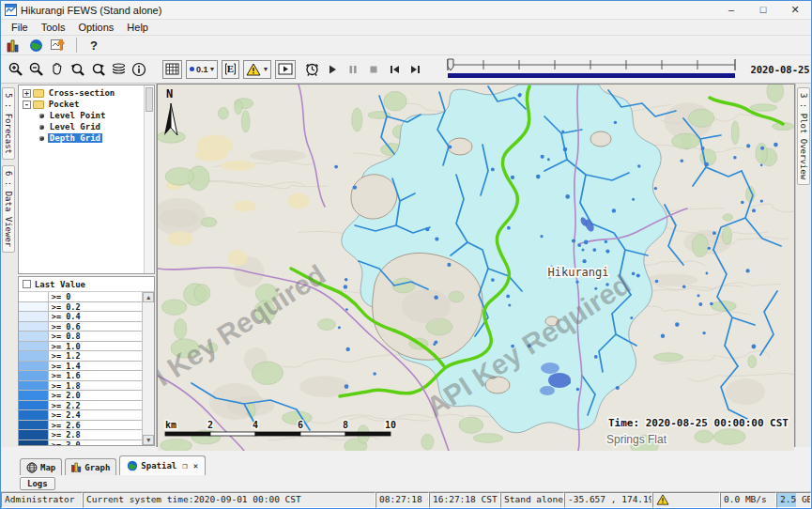 The height and width of the screenshot is (509, 812). Describe the element at coordinates (184, 466) in the screenshot. I see `restore-icon: ❐` at that location.